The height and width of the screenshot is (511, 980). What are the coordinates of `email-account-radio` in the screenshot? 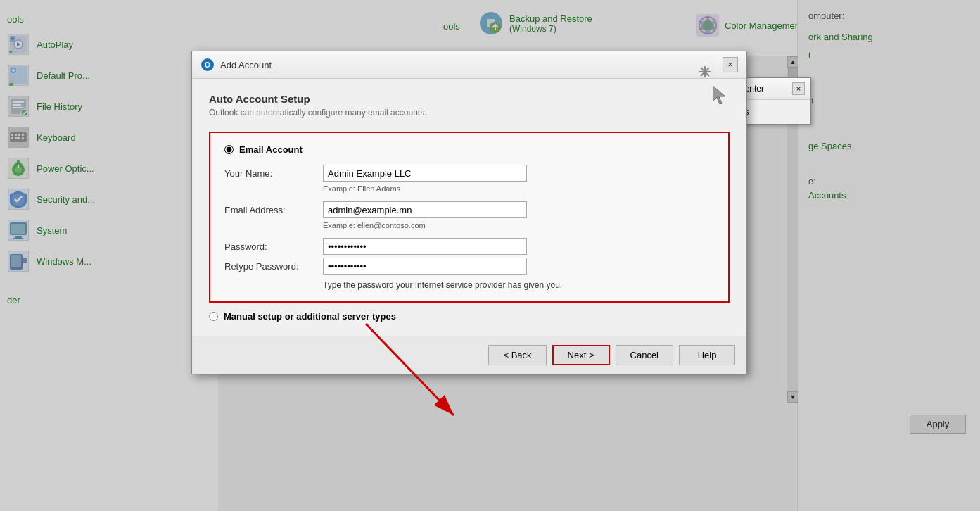 It's located at (229, 149).